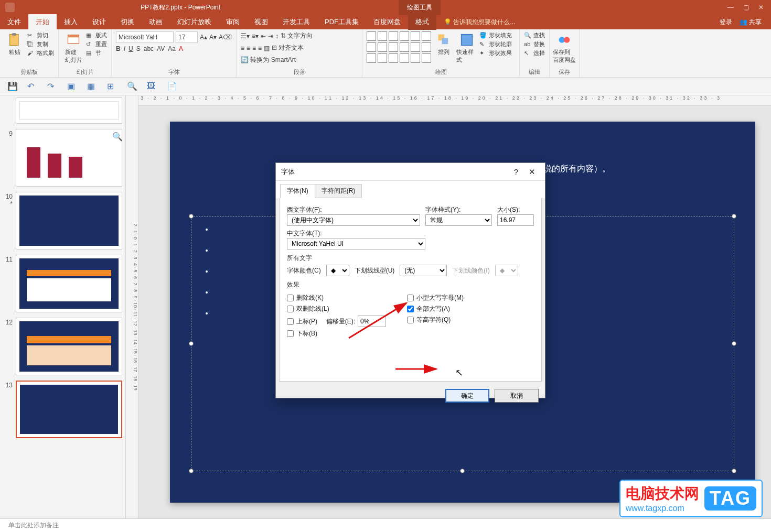  What do you see at coordinates (41, 53) in the screenshot?
I see `format-painter-button: 🖌格式刷` at bounding box center [41, 53].